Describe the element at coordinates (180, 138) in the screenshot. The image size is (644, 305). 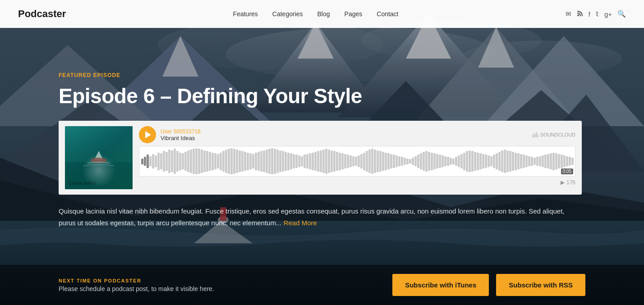
I see `player-track-name: Vibrant Ideas` at that location.